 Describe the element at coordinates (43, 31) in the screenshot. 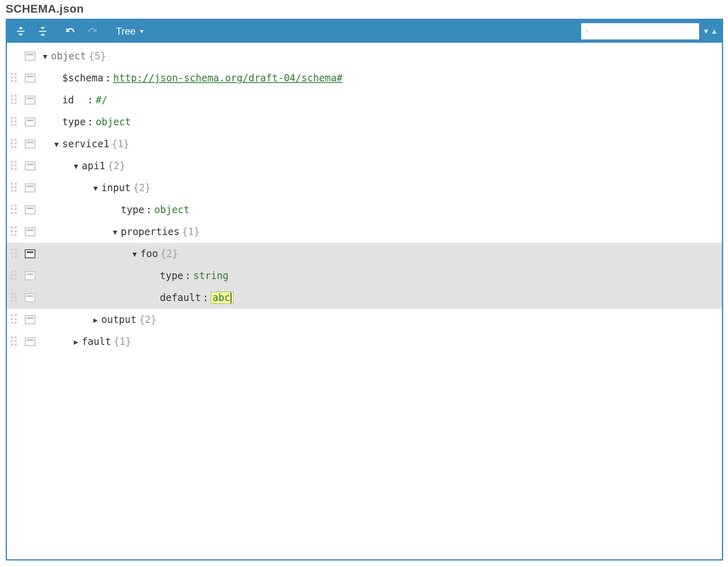

I see `collapse-all-button` at that location.